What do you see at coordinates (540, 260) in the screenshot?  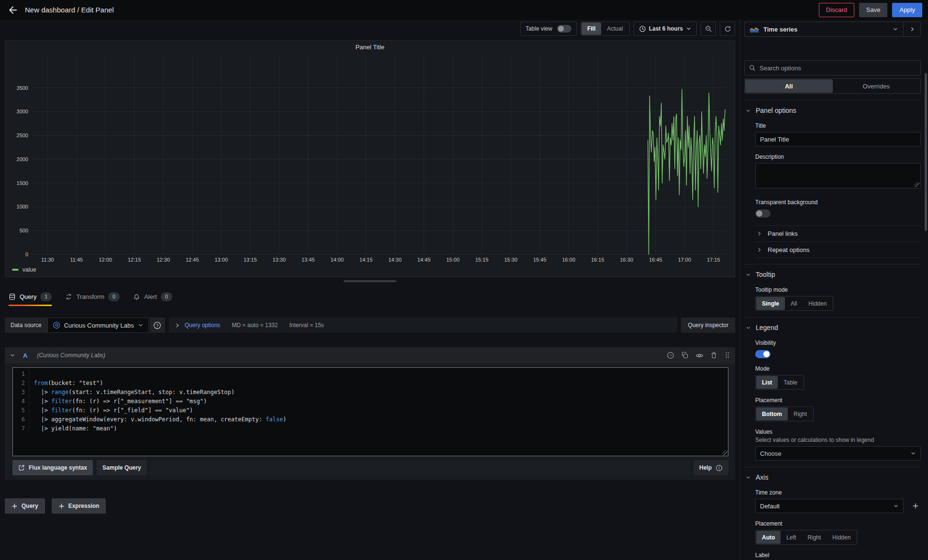 I see `svg-text: 15:45` at bounding box center [540, 260].